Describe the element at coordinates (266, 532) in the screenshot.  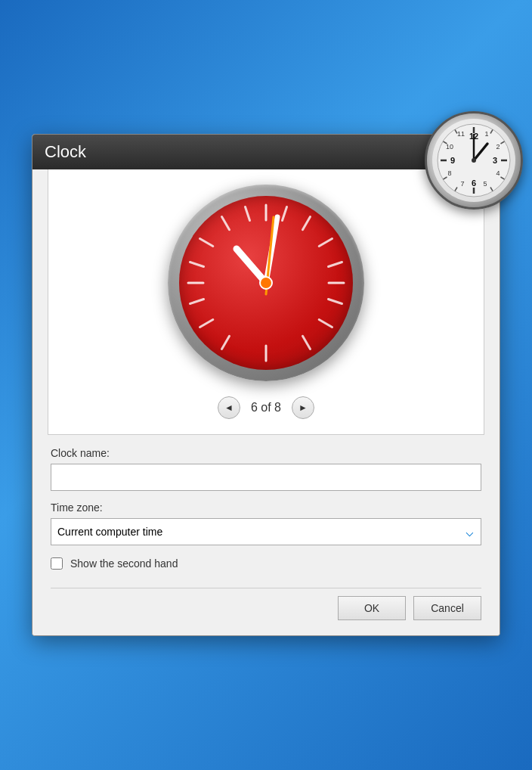
I see `time-zone-dropdown-container: Current computer time UTC Eastern Time C…` at that location.